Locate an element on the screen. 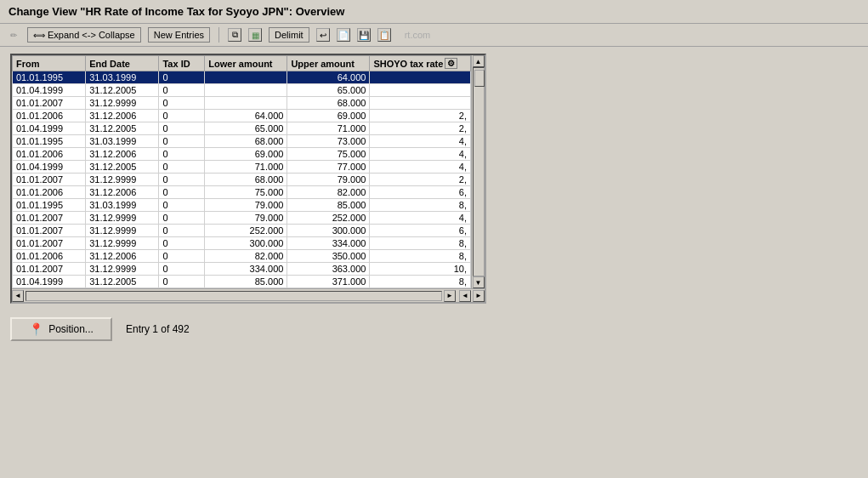  cell-lower: 64.000 is located at coordinates (247, 116).